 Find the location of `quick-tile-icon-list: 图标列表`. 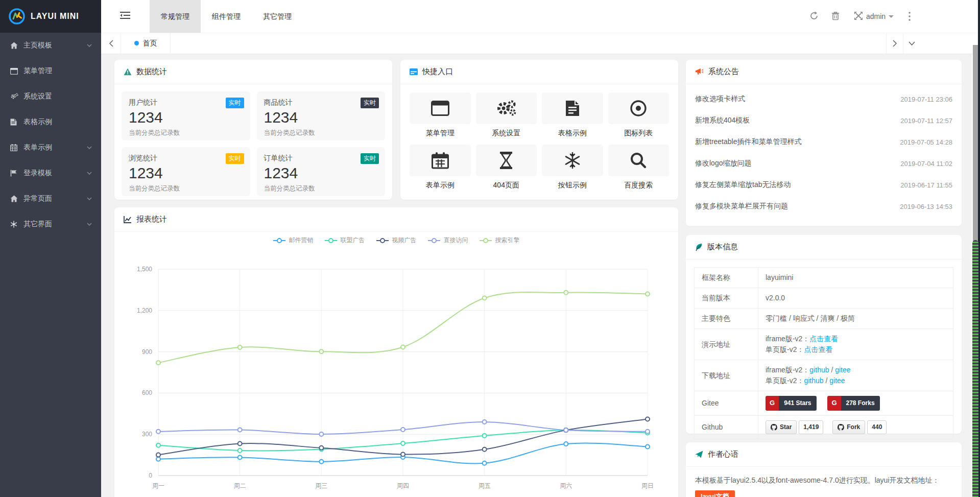

quick-tile-icon-list: 图标列表 is located at coordinates (639, 115).